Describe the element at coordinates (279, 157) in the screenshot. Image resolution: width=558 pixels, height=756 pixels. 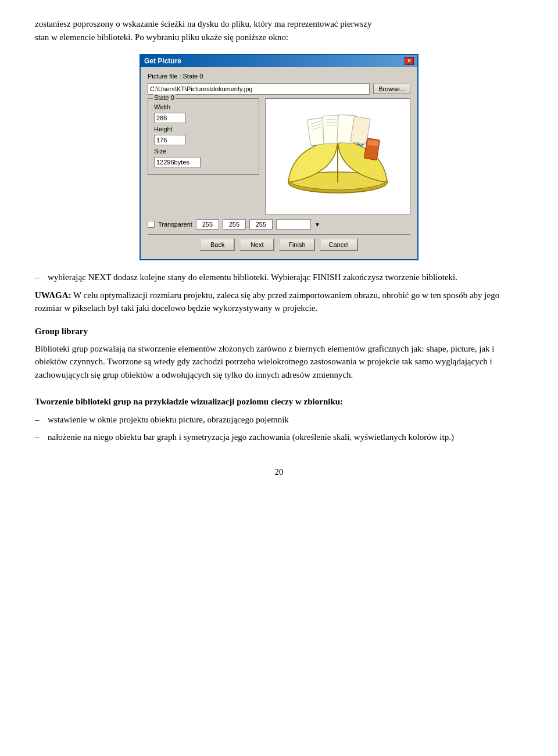
I see `get-picture-dialog: Get Picture × Picture file : State 0 Bro…` at that location.